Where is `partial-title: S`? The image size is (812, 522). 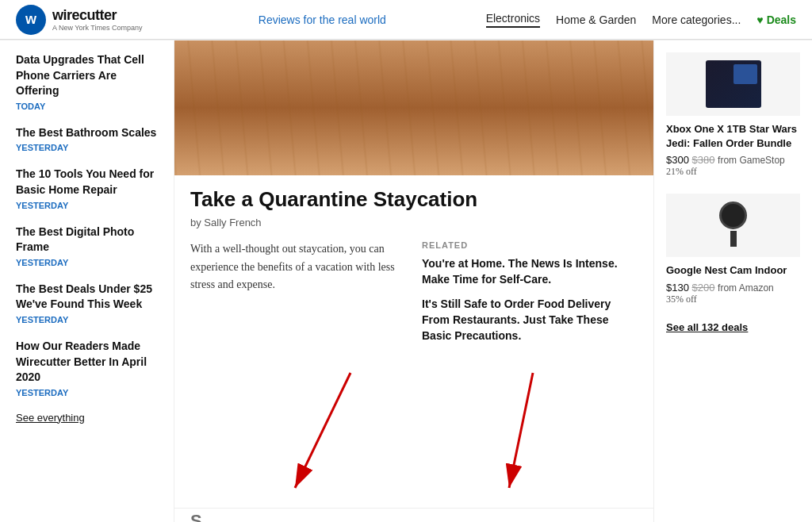
partial-title: S is located at coordinates (197, 516).